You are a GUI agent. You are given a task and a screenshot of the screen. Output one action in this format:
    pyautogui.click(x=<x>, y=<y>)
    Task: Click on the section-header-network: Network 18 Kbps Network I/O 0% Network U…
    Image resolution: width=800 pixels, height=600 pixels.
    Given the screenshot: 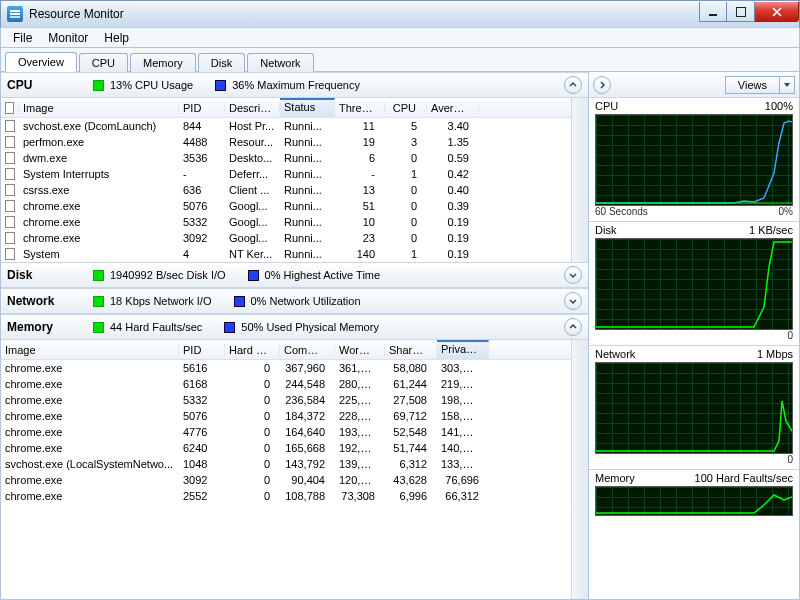 What is the action you would take?
    pyautogui.click(x=294, y=301)
    